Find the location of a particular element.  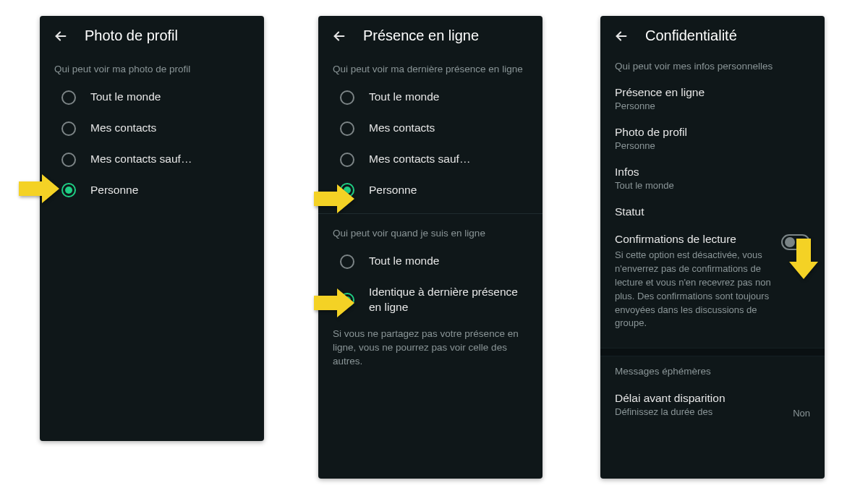

section-last-seen: Qui peut voir ma dernière présence en li… is located at coordinates (430, 129).